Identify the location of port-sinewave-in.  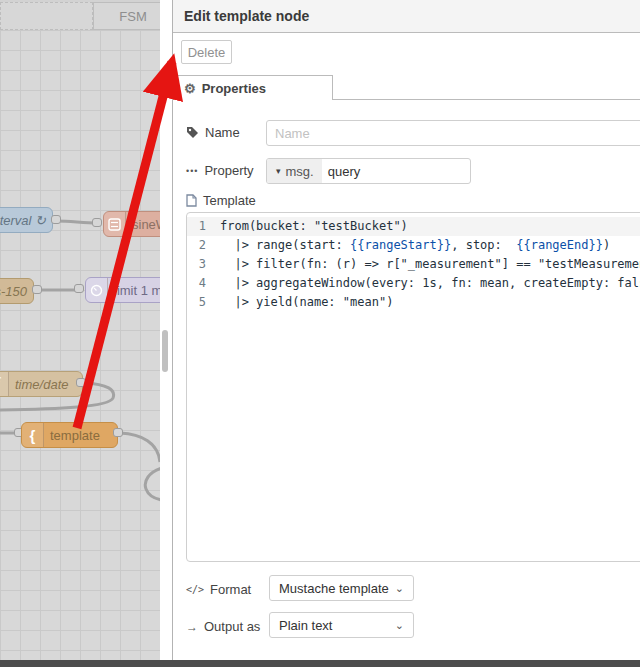
(97, 222).